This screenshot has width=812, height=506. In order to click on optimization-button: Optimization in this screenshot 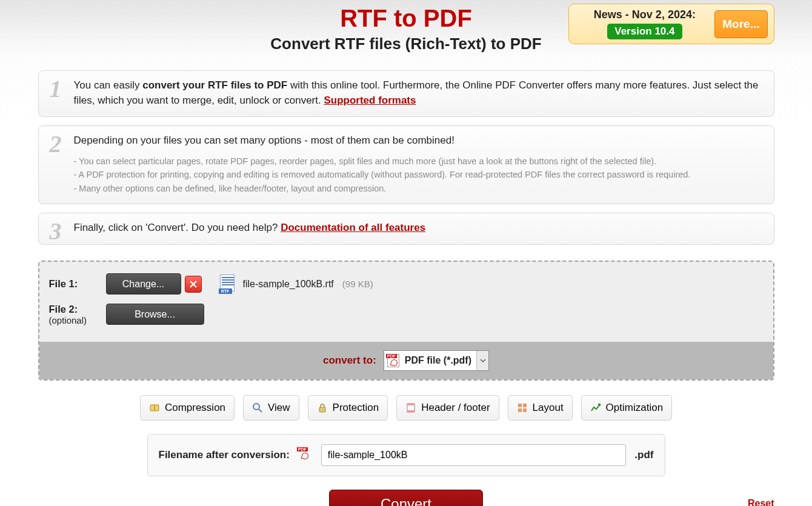, I will do `click(627, 408)`.